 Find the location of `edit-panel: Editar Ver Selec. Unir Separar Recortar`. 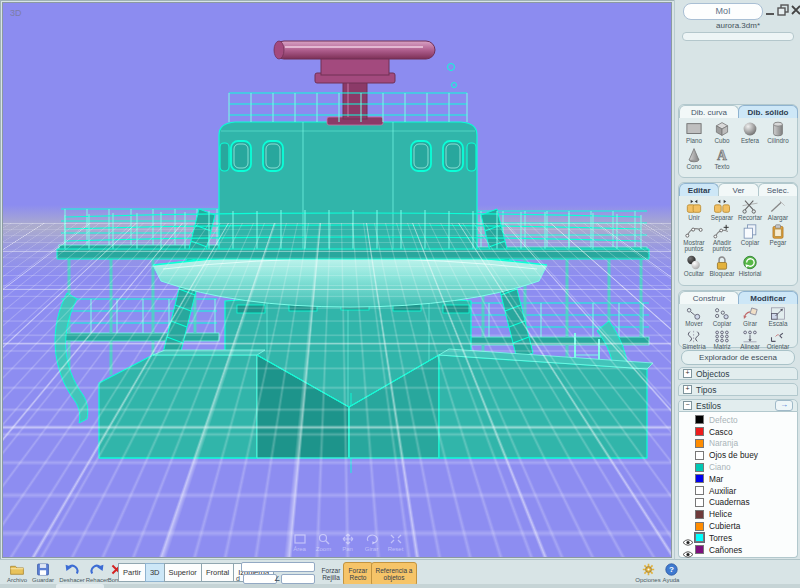

edit-panel: Editar Ver Selec. Unir Separar Recortar is located at coordinates (738, 234).